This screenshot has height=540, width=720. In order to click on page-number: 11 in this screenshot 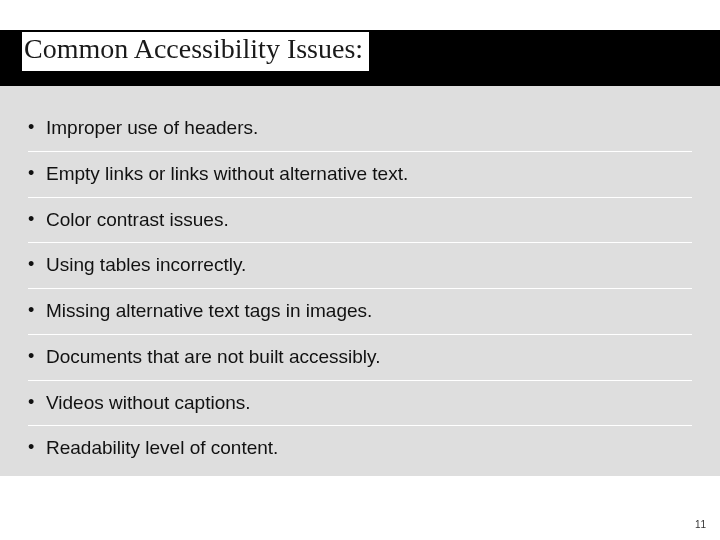, I will do `click(700, 524)`.